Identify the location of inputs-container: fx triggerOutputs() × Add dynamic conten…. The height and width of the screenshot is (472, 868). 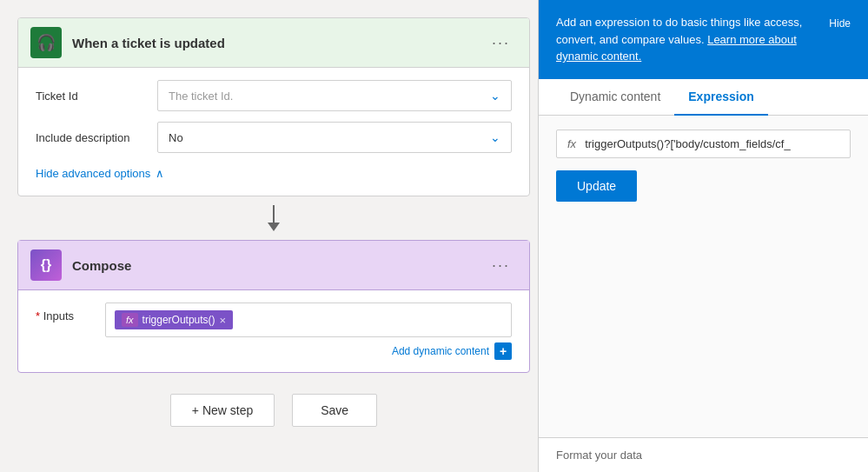
(308, 331).